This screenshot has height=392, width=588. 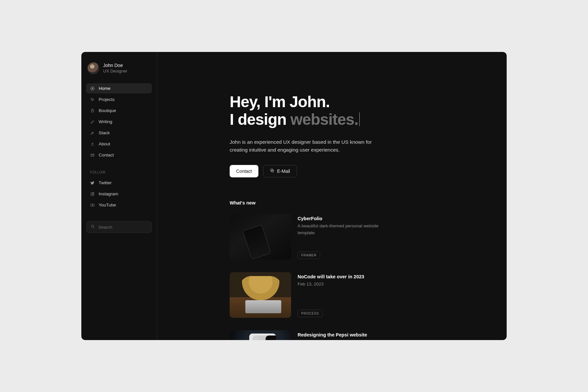 What do you see at coordinates (119, 133) in the screenshot?
I see `sidebar-item-stack: Stack` at bounding box center [119, 133].